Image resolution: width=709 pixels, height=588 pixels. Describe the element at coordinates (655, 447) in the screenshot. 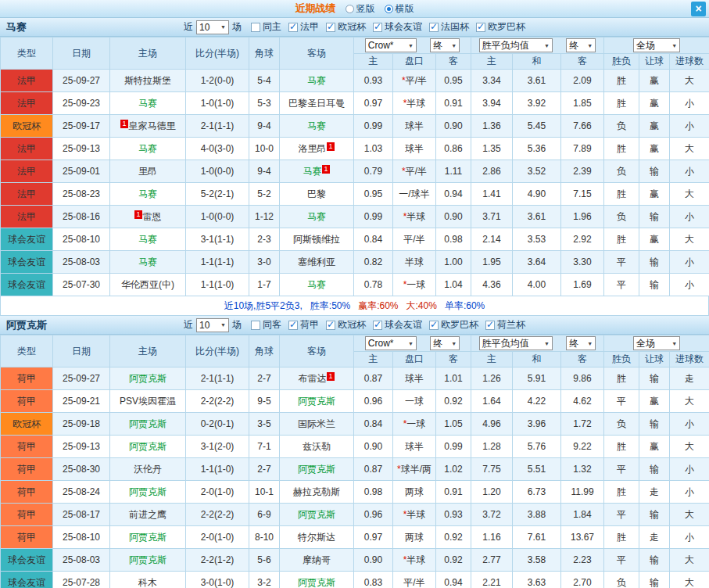

I see `result-handicap-cell: 赢` at that location.